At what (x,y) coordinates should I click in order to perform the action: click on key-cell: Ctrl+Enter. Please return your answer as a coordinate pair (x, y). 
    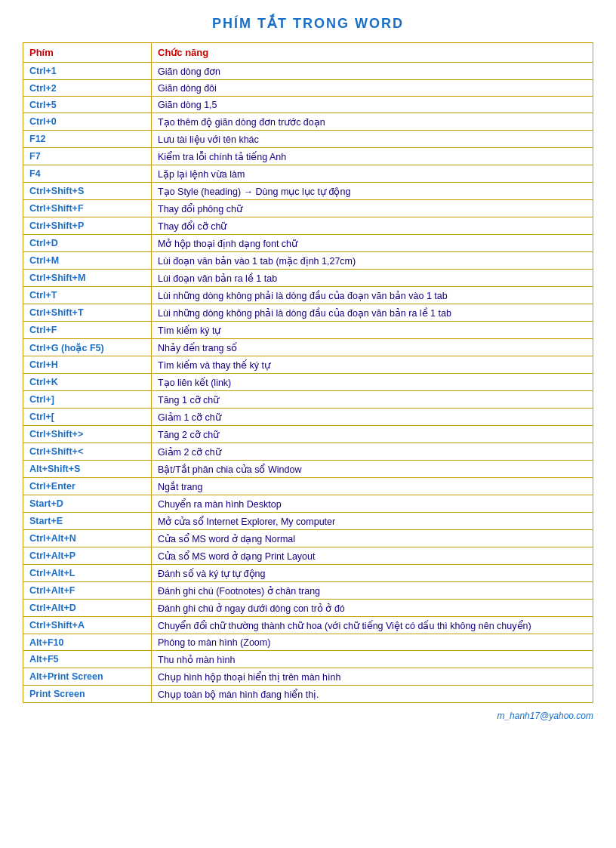
    Looking at the image, I should click on (88, 486).